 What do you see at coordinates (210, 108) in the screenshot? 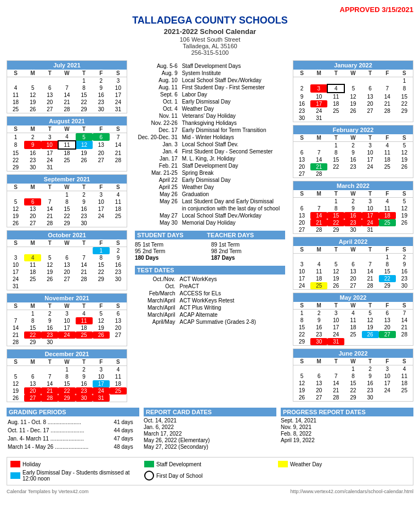
I see `event-row: Oct. 4Weather Day` at bounding box center [210, 108].